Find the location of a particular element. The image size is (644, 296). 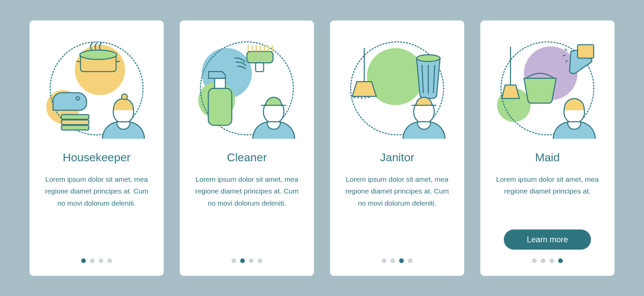

card-title: Housekeeper is located at coordinates (97, 157).